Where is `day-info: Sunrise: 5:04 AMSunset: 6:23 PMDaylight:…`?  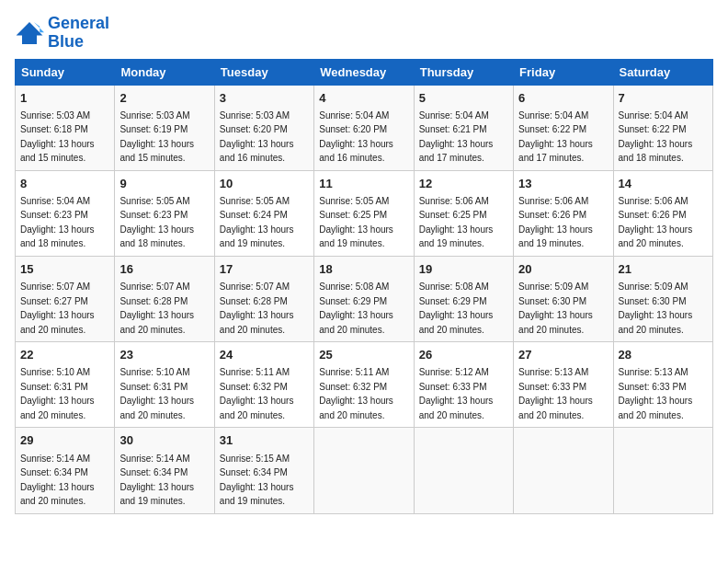 day-info: Sunrise: 5:04 AMSunset: 6:23 PMDaylight:… is located at coordinates (57, 223).